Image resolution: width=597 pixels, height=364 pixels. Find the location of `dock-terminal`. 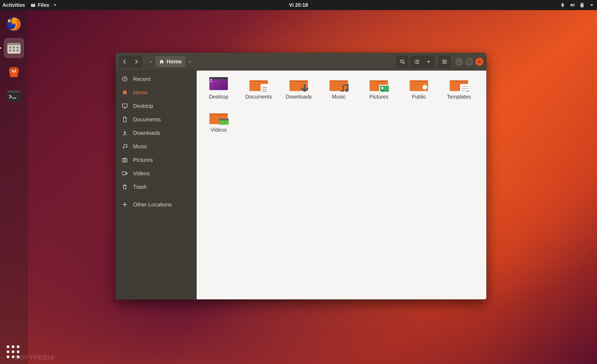

dock-terminal is located at coordinates (14, 96).